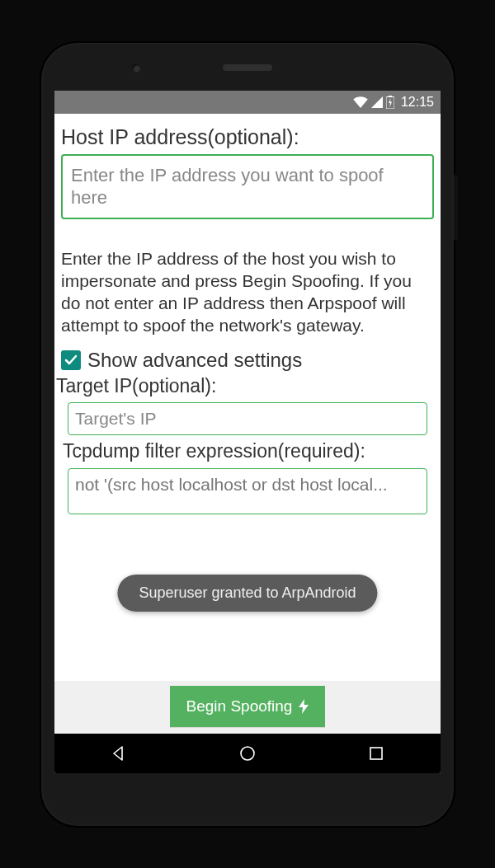  Describe the element at coordinates (248, 753) in the screenshot. I see `android-nav-bar` at that location.